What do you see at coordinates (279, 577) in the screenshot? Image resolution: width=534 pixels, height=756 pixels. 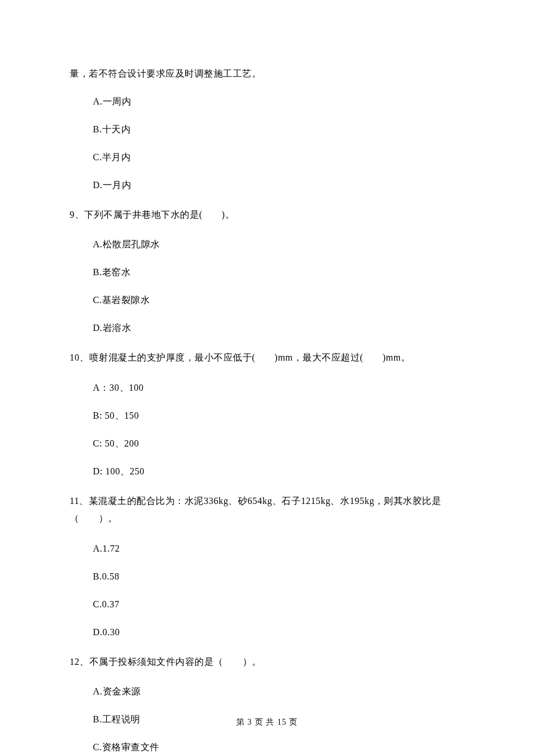 I see `q11-option-b: B.0.58` at bounding box center [279, 577].